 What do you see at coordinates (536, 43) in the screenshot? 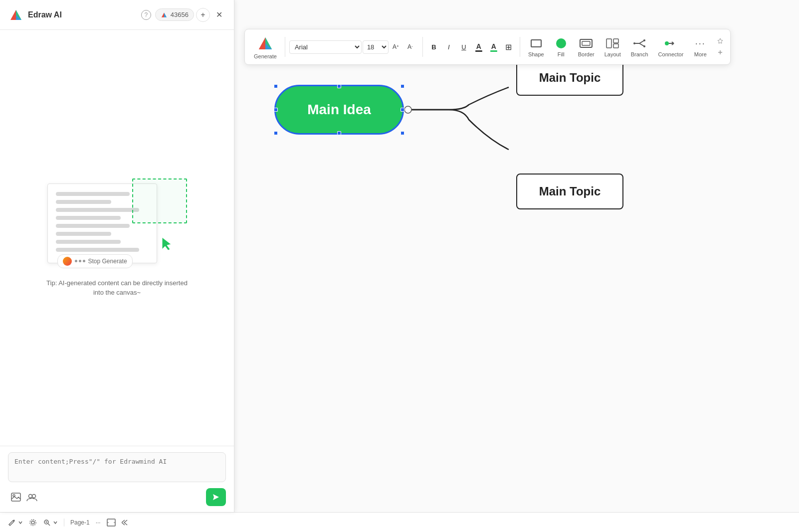
I see `shape-icon` at bounding box center [536, 43].